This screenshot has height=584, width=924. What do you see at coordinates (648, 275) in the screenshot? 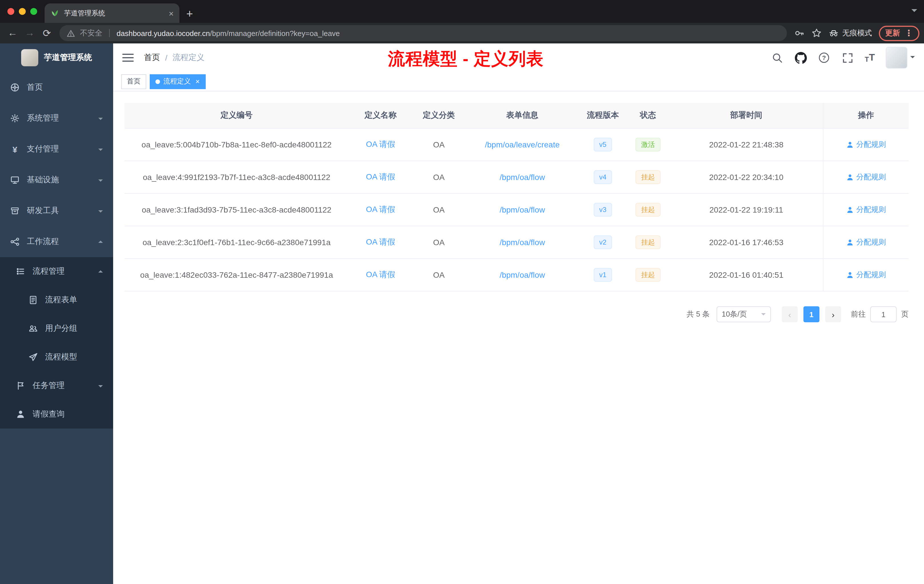
I see `status-badge: 挂起` at bounding box center [648, 275].